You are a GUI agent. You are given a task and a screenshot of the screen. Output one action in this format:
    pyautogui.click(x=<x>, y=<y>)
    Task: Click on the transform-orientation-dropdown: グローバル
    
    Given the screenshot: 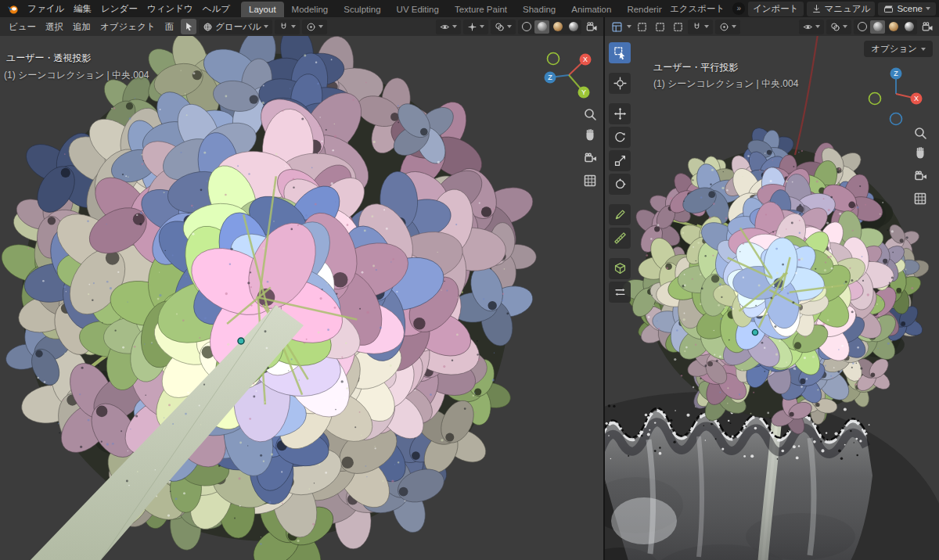 What is the action you would take?
    pyautogui.click(x=236, y=27)
    